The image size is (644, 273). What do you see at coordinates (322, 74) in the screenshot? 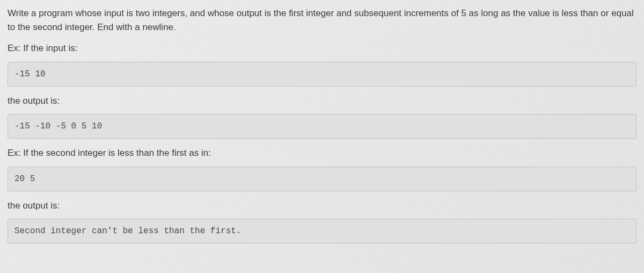
I see `example1-input-code: -15 10` at bounding box center [322, 74].